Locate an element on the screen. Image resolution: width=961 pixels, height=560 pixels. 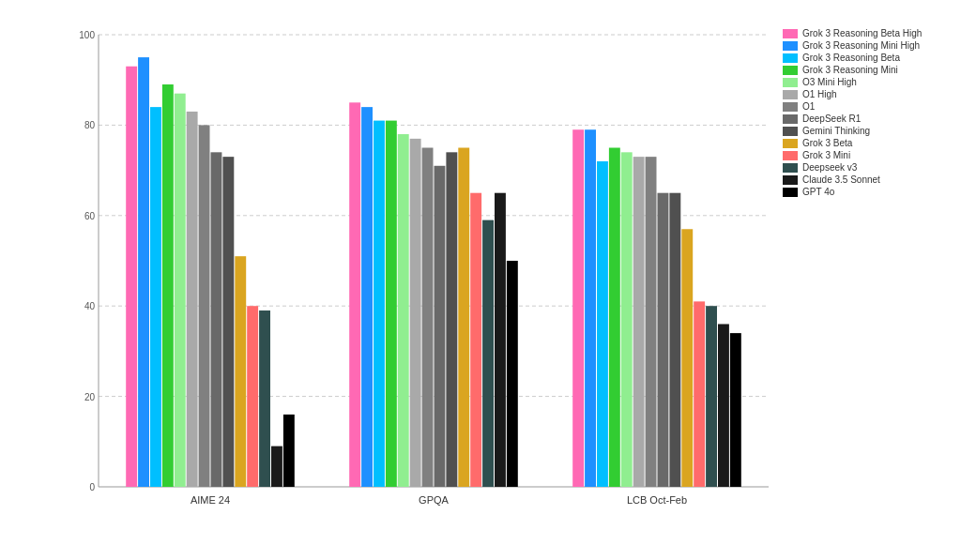
svg-text: 0 is located at coordinates (92, 488).